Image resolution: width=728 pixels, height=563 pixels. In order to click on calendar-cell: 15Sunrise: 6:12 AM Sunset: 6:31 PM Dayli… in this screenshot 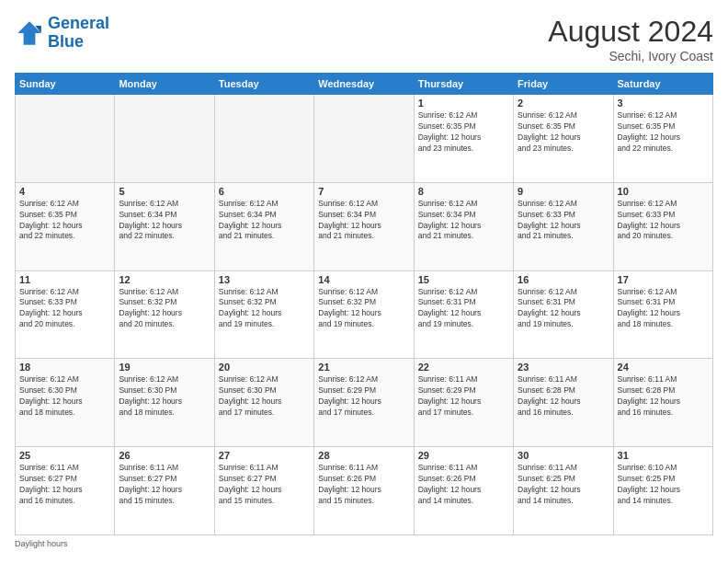, I will do `click(463, 315)`.